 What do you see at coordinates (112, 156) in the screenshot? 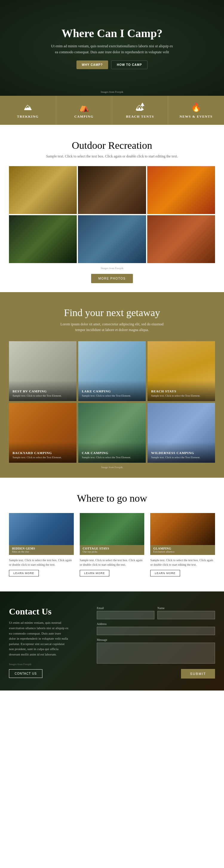
I see `outdoor-subtitle: Sample text. Click to select the text bo…` at bounding box center [112, 156].